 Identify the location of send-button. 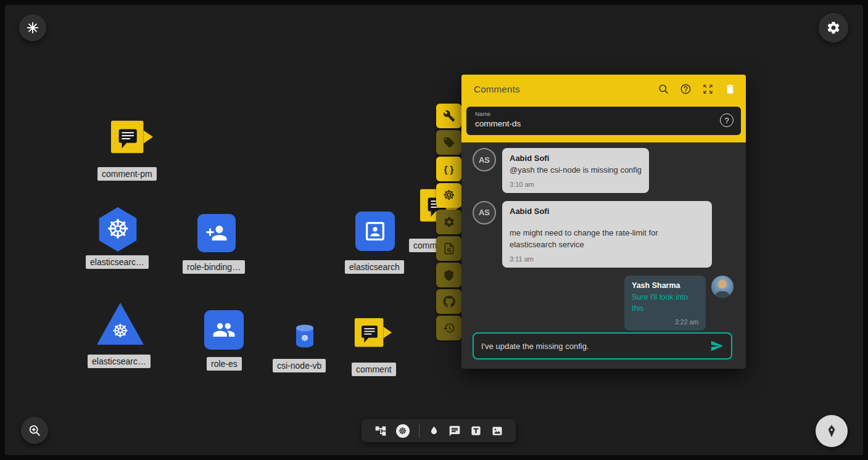
(717, 346).